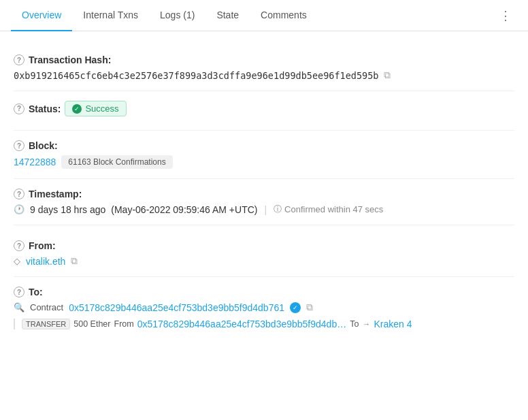 The image size is (528, 420). Describe the element at coordinates (19, 292) in the screenshot. I see `to-help-icon: ?` at that location.